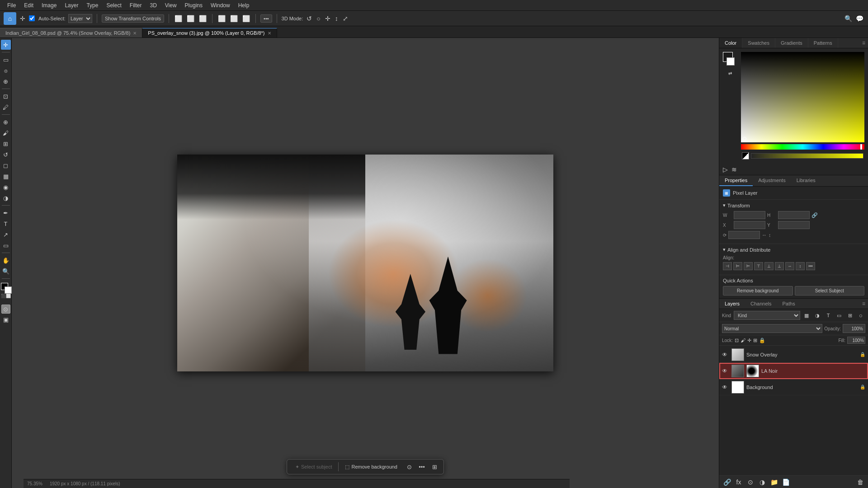 The height and width of the screenshot is (488, 868). I want to click on bg-color-swatch, so click(731, 61).